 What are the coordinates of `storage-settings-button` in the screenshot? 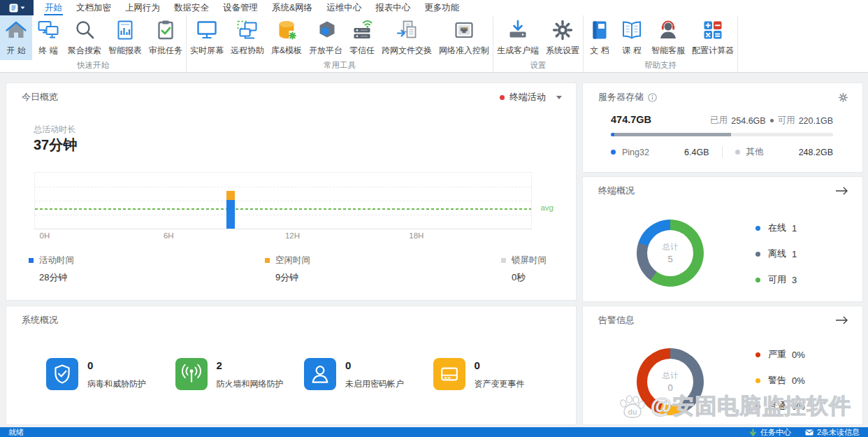 It's located at (843, 98).